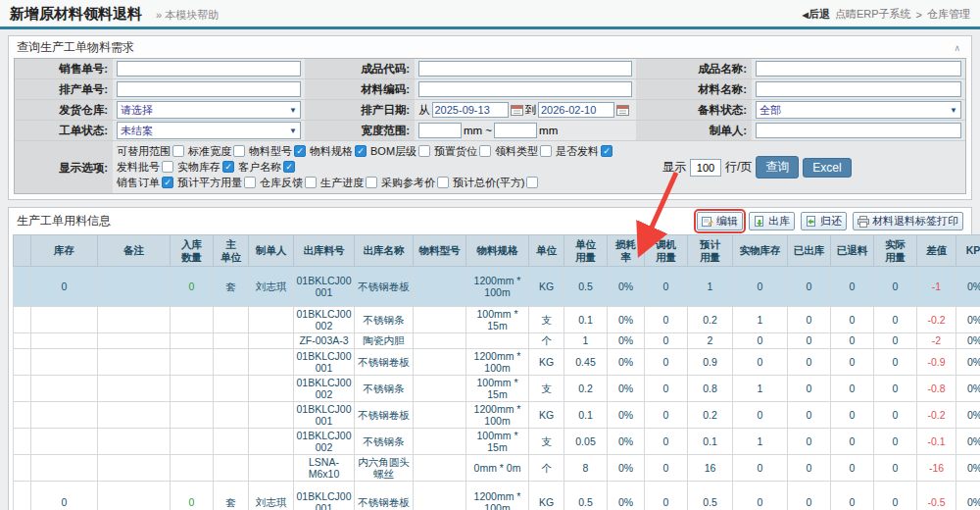 The width and height of the screenshot is (980, 510). Describe the element at coordinates (497, 388) in the screenshot. I see `table-row: 01BKLCJ00002不锈钢条100mm * 15m支0.20%00.8100…` at that location.